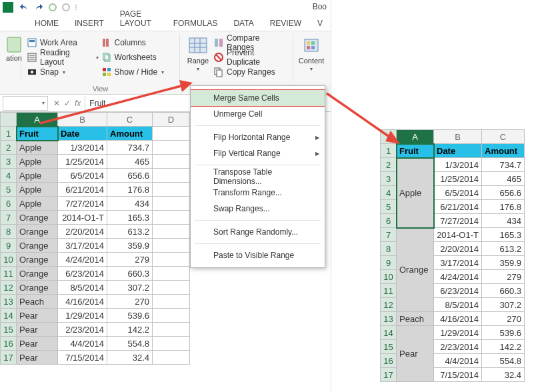  What do you see at coordinates (37, 301) in the screenshot?
I see `cell: Peach` at bounding box center [37, 301].